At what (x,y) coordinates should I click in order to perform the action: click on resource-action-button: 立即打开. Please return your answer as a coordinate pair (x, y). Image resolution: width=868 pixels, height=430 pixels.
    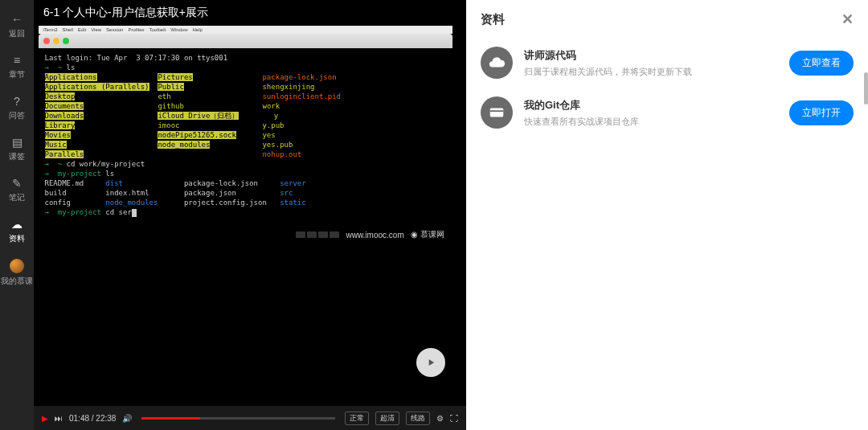
    Looking at the image, I should click on (821, 113).